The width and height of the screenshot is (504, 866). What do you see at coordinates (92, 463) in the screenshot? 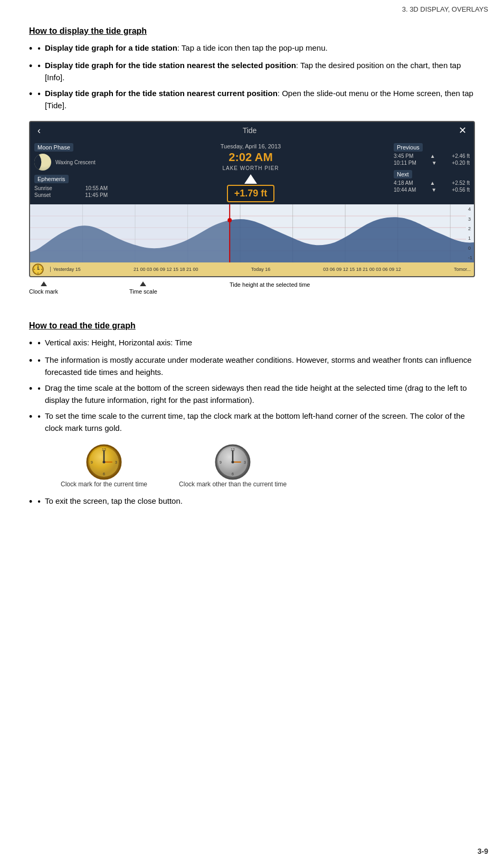
I see `svg-text: 9` at bounding box center [92, 463].